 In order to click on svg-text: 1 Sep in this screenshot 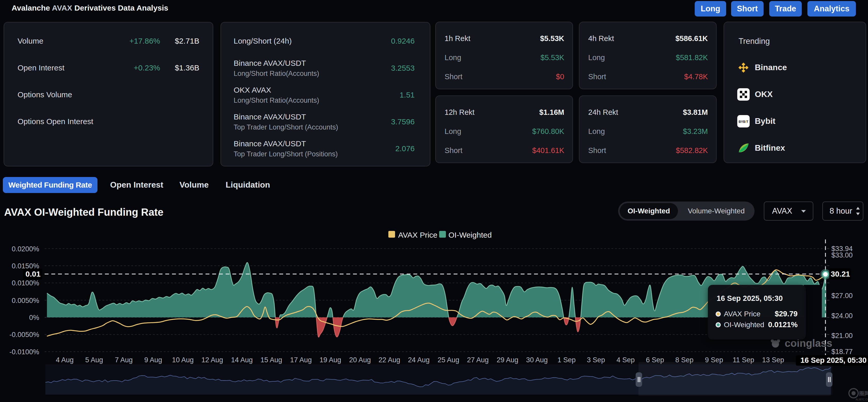, I will do `click(567, 360)`.